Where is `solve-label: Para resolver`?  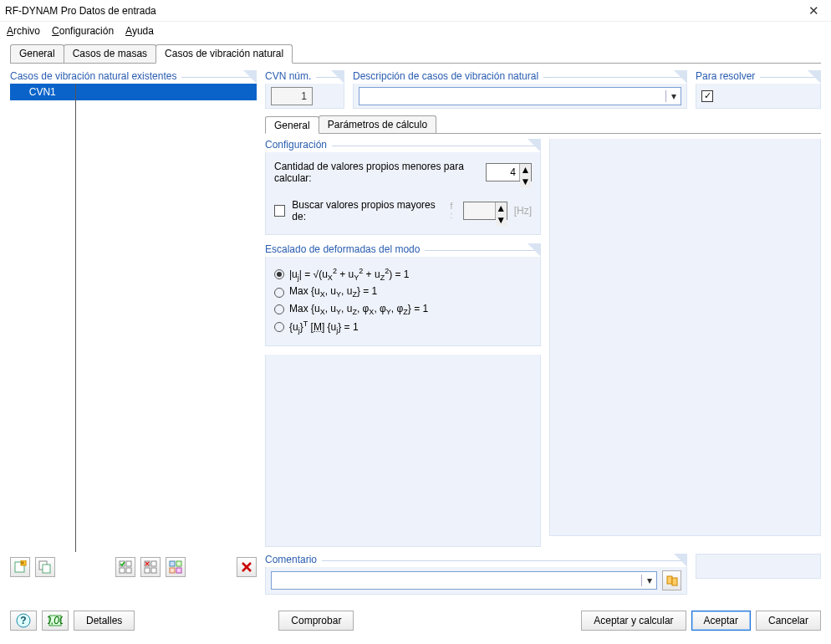 solve-label: Para resolver is located at coordinates (727, 76).